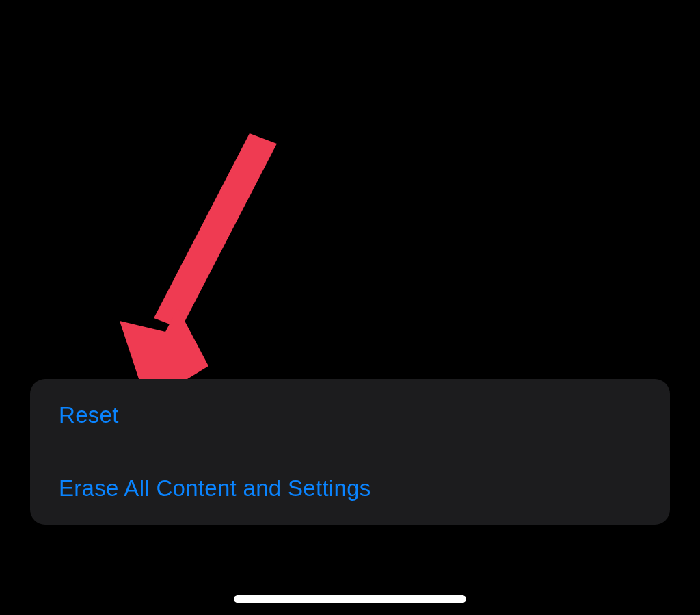 Image resolution: width=700 pixels, height=615 pixels. I want to click on reset-button: Reset, so click(350, 415).